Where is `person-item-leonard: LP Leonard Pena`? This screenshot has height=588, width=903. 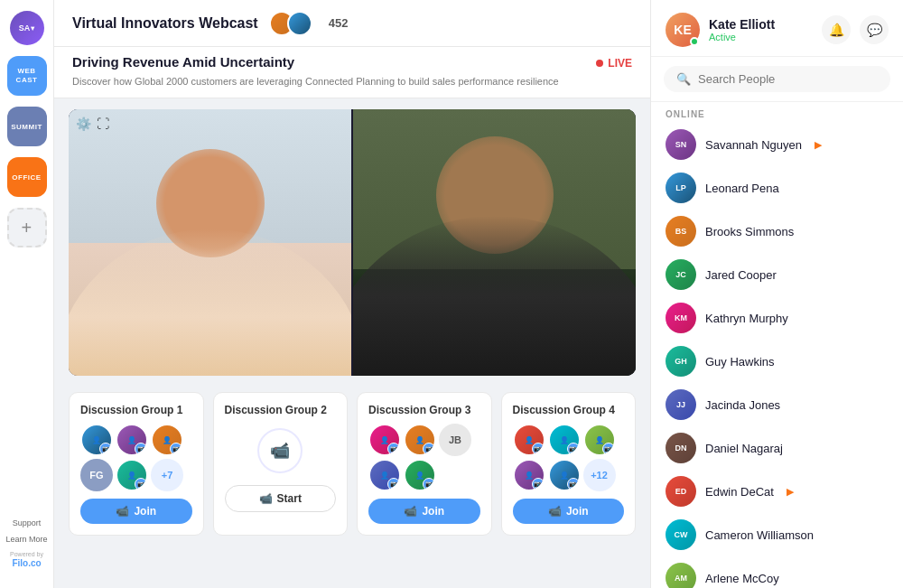 person-item-leonard: LP Leonard Pena is located at coordinates (777, 188).